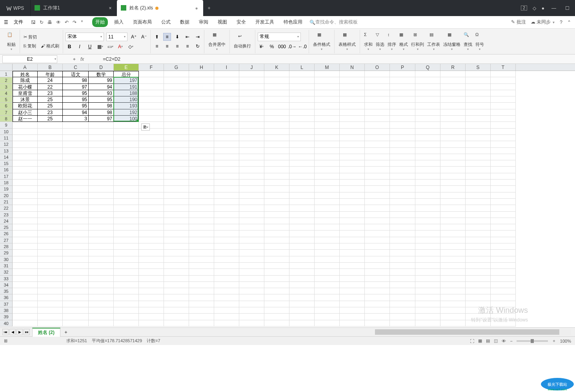  I want to click on cell-H25, so click(202, 227).